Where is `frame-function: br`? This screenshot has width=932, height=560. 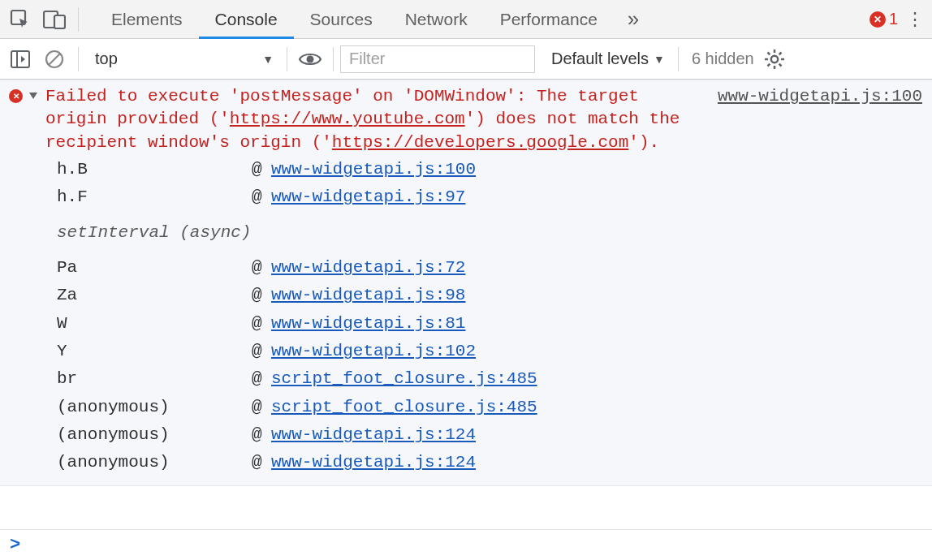 frame-function: br is located at coordinates (154, 379).